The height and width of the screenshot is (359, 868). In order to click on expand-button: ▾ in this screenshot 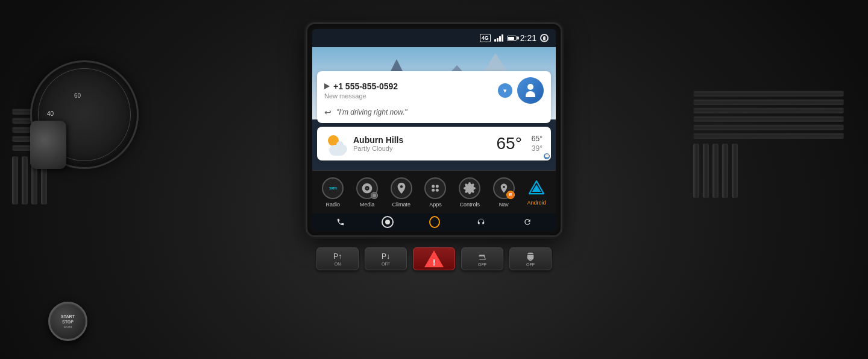, I will do `click(505, 91)`.